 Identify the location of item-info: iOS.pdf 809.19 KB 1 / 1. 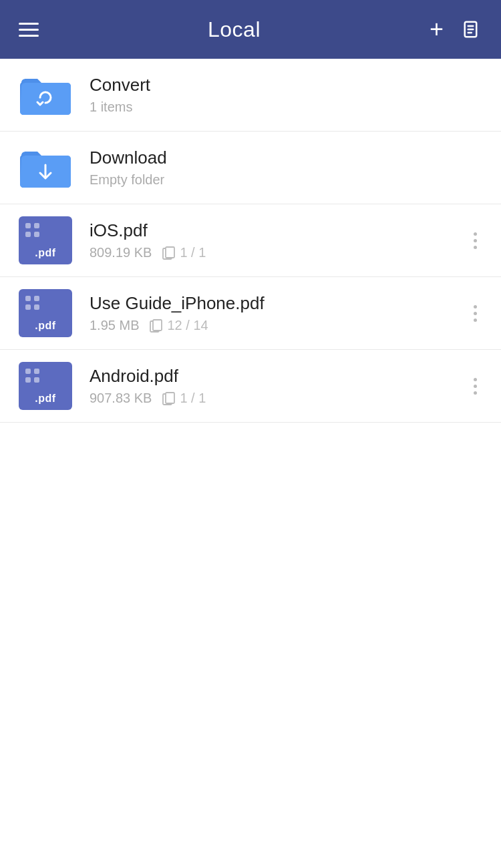
(275, 240).